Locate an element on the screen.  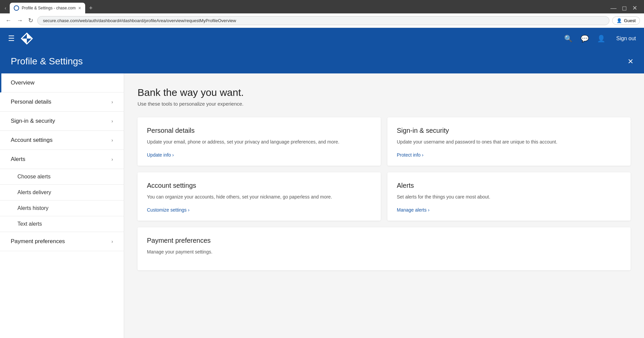
card-title: Account settings is located at coordinates (259, 186).